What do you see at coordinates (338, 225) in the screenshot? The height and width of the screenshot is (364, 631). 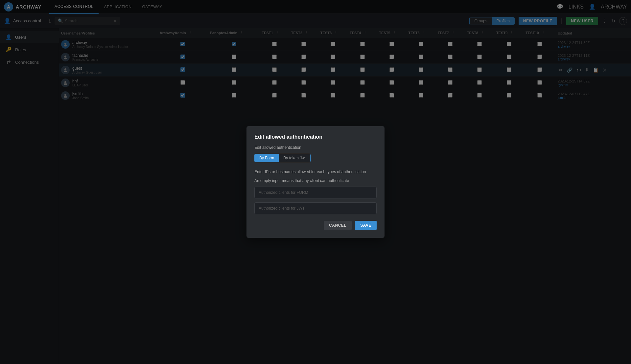 I see `cancel-button: CANCEL` at bounding box center [338, 225].